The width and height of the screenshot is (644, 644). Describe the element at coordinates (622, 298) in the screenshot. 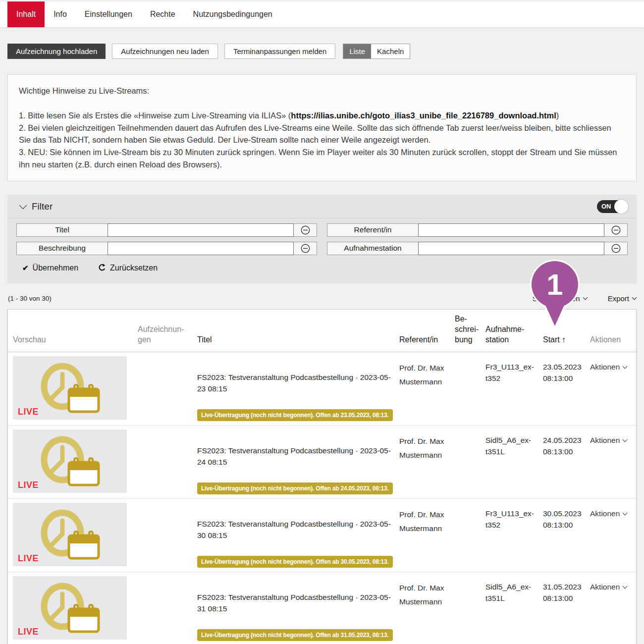

I see `export-menu: Export` at that location.